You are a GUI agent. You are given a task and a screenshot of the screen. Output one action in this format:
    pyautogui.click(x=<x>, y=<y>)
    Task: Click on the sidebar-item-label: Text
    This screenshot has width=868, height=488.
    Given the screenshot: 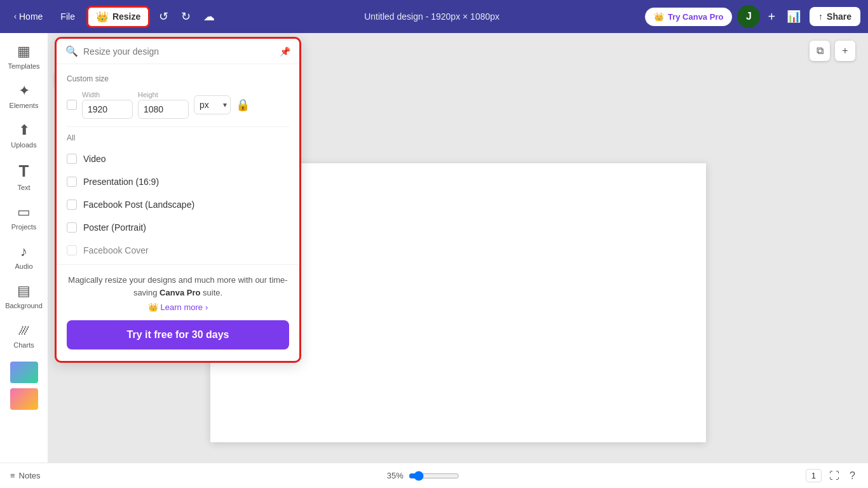 What is the action you would take?
    pyautogui.click(x=24, y=187)
    